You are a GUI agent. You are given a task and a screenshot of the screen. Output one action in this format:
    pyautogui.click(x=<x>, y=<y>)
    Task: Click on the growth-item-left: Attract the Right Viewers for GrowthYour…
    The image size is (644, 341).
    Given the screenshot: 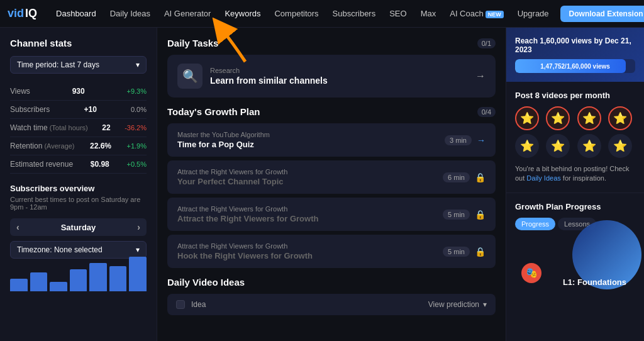 What is the action you would take?
    pyautogui.click(x=310, y=177)
    